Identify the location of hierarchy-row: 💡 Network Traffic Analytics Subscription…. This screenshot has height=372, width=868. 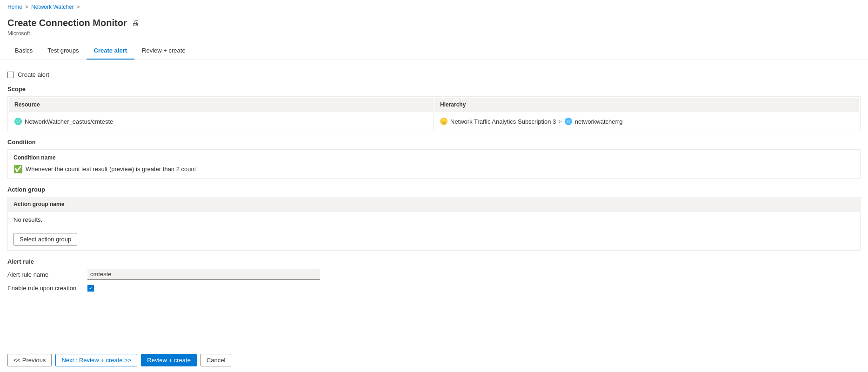
(647, 121).